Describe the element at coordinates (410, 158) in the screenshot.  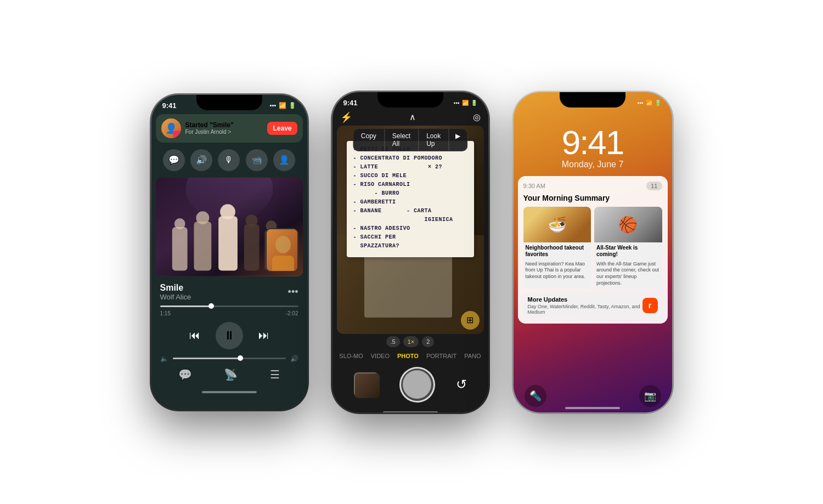
I see `note-line-2: - CONCENTRATO DI POMODORO` at that location.